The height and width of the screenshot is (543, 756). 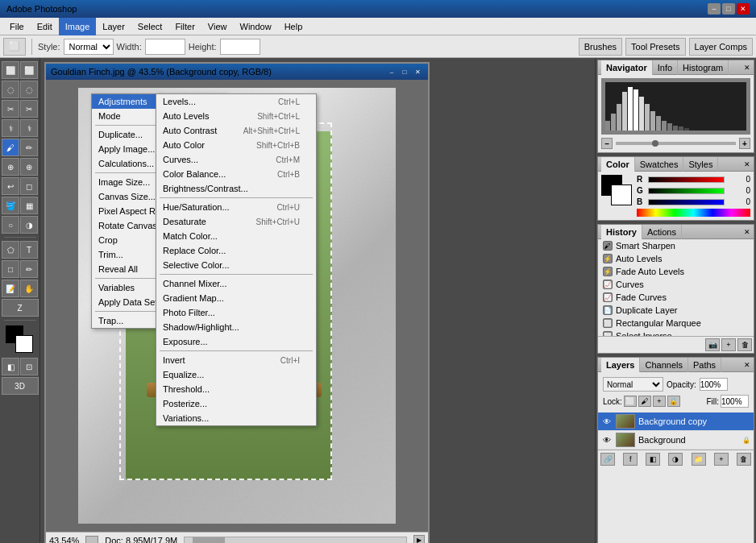 What do you see at coordinates (633, 384) in the screenshot?
I see `blend-mode-select: Normal` at bounding box center [633, 384].